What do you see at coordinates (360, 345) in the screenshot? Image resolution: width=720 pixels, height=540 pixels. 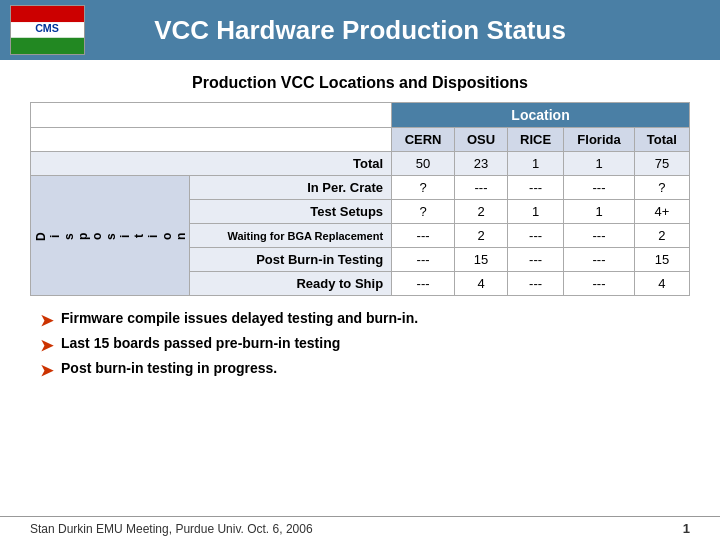 I see `notes-section: ➤ Firmware compile issues delayed testin…` at bounding box center [360, 345].